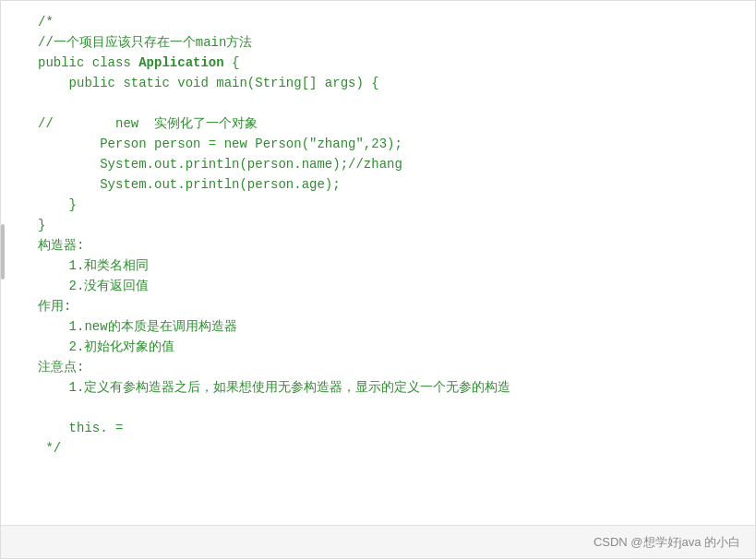  What do you see at coordinates (388, 387) in the screenshot?
I see `code-line-19: 1.定义有参构造器之后，如果想使用无参构造器，显示的定义一个无参的构造` at bounding box center [388, 387].